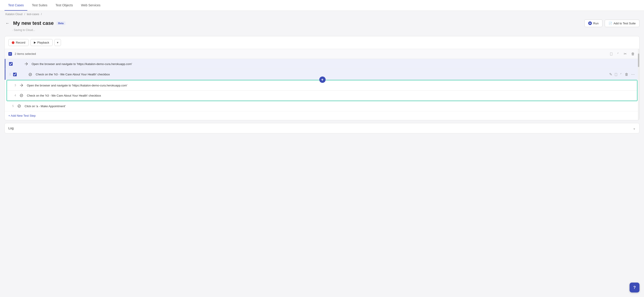 Image resolution: width=644 pixels, height=297 pixels. Describe the element at coordinates (638, 84) in the screenshot. I see `scrollbar` at that location.